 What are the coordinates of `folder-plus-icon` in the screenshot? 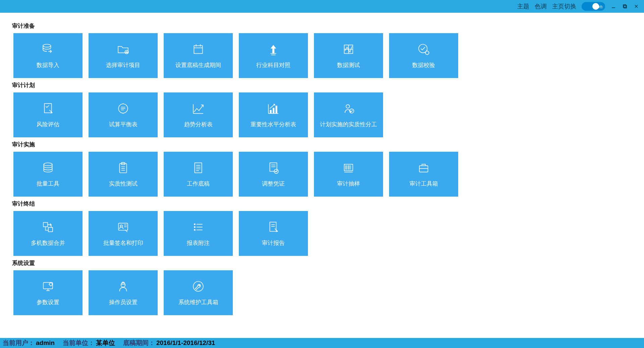 It's located at (123, 49).